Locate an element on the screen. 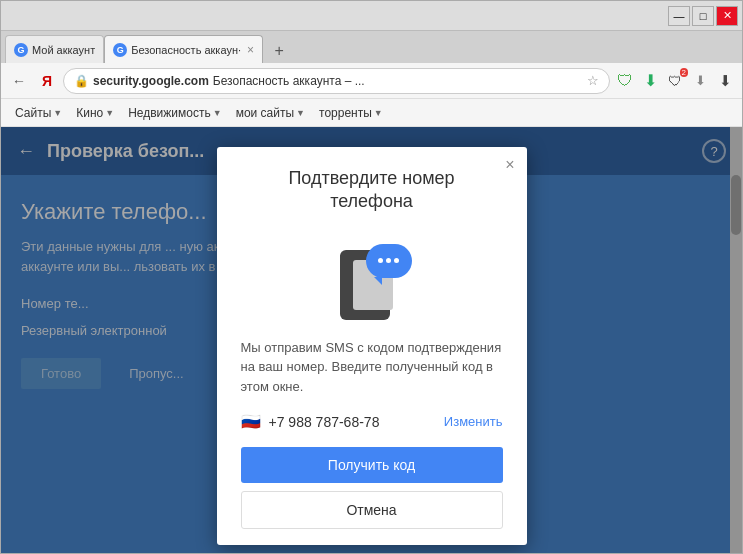 This screenshot has width=743, height=554. tabs-bar: G Мой аккаунт G Безопасность аккаун· × + is located at coordinates (372, 47).